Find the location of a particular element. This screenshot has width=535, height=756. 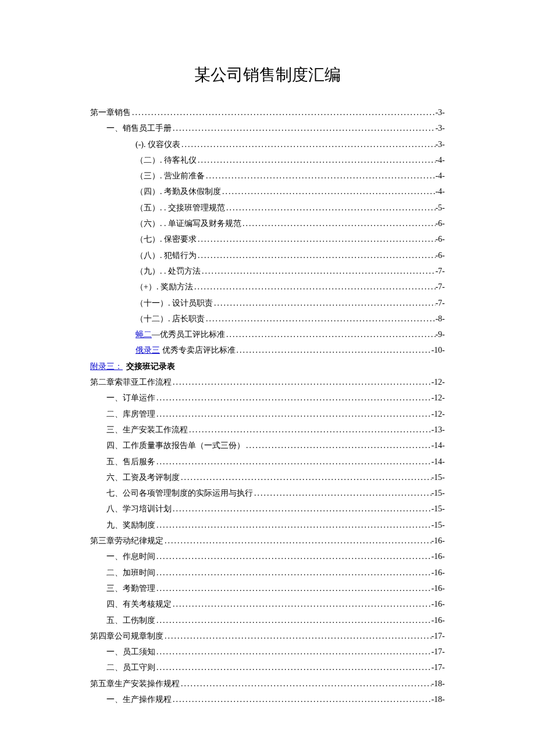

toc-label: 第三章劳动纪律规定 is located at coordinates (127, 540).